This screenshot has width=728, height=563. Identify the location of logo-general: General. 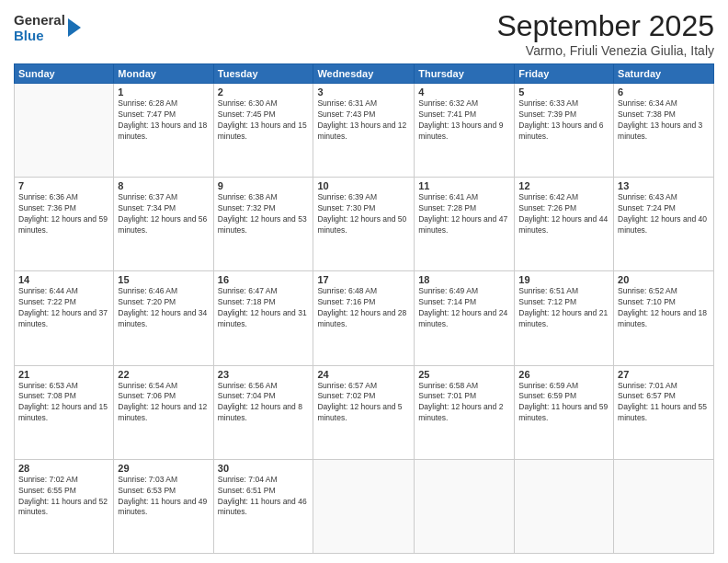
(40, 20).